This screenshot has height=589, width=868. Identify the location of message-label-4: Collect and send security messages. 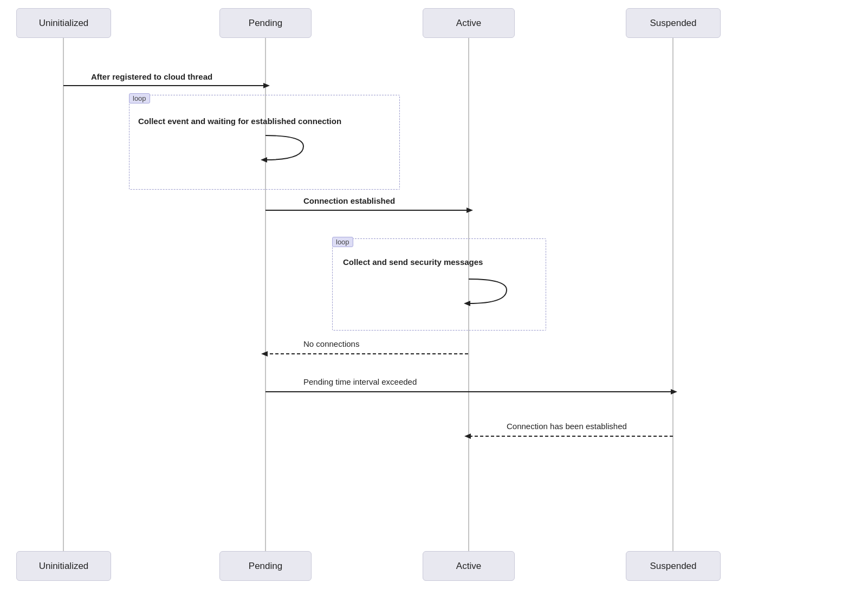
(413, 262).